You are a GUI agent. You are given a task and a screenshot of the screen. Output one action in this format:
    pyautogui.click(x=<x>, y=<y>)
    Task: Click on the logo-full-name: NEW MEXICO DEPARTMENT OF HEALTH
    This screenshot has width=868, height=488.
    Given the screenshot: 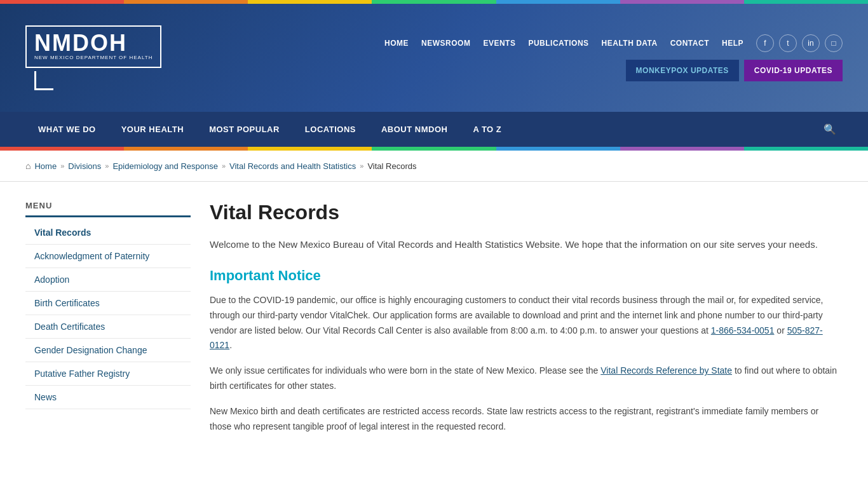 What is the action you would take?
    pyautogui.click(x=93, y=58)
    